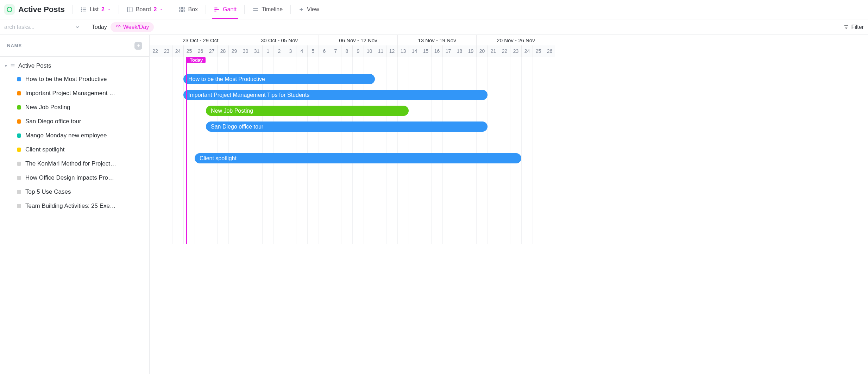  What do you see at coordinates (178, 51) in the screenshot?
I see `day-cell: 24` at bounding box center [178, 51].